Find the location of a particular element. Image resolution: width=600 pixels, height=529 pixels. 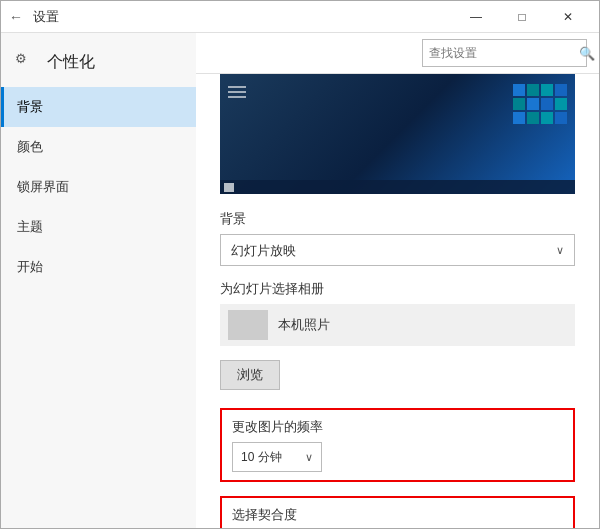

fit-label: 选择契合度 is located at coordinates (398, 515).